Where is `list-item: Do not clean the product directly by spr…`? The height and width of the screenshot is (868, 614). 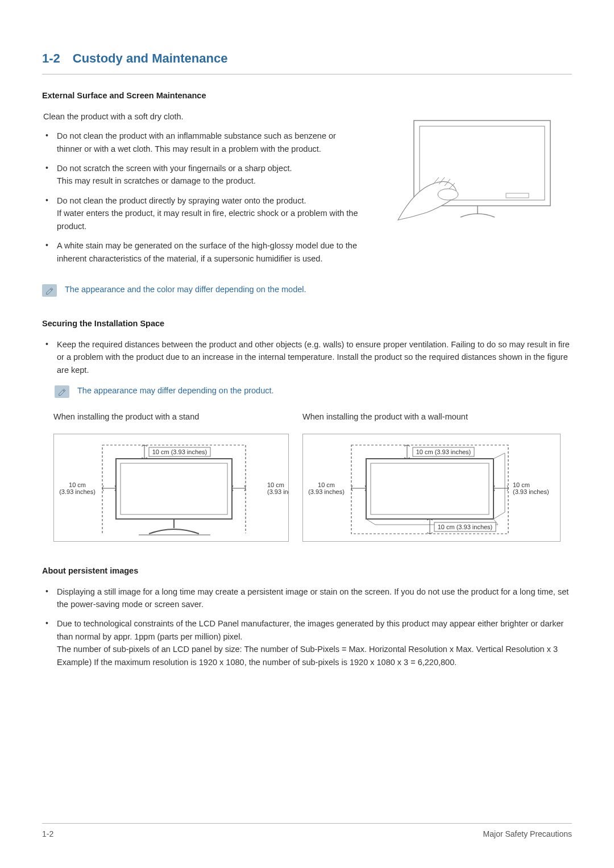 list-item: Do not clean the product directly by spr… is located at coordinates (202, 214).